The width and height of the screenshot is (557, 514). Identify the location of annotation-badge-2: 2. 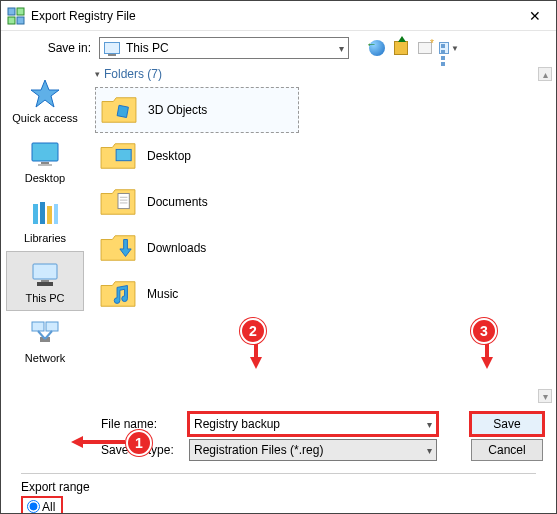
(253, 331).